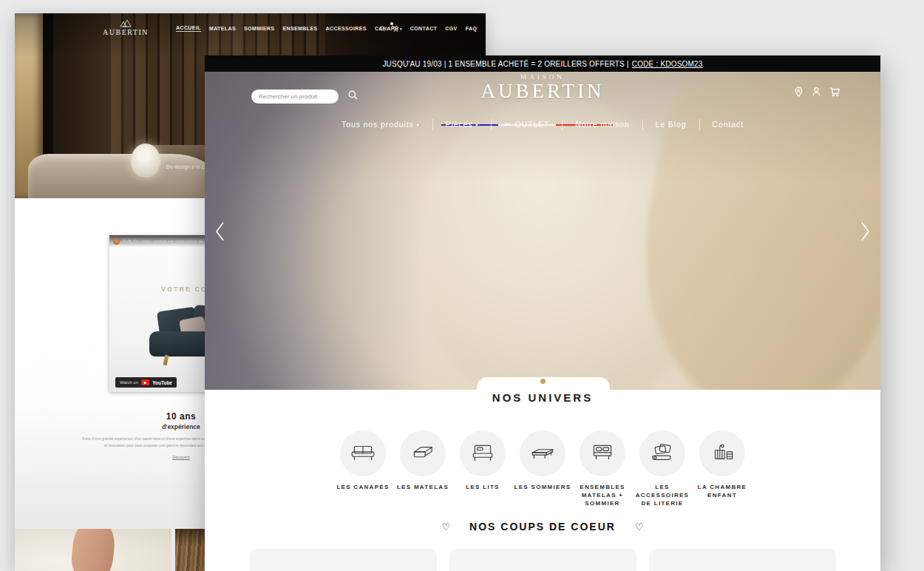 This screenshot has height=571, width=924. What do you see at coordinates (220, 233) in the screenshot?
I see `carousel-prev-arrow` at bounding box center [220, 233].